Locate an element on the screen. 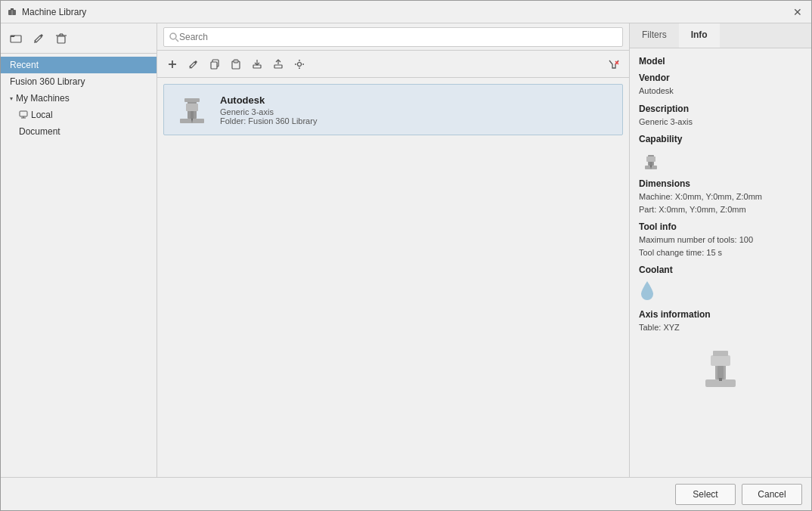 The image size is (812, 511). right-tabs: Filters Info is located at coordinates (721, 36).